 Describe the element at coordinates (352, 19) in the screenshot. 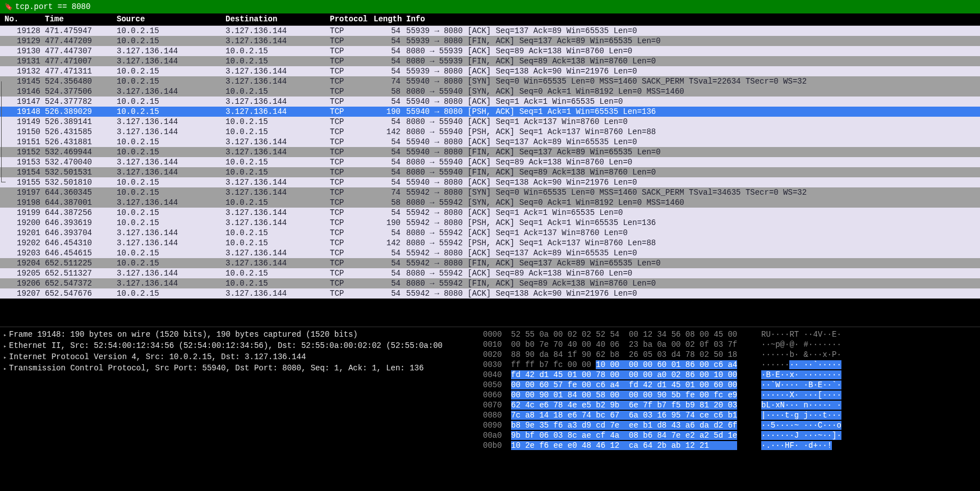

I see `col-header-protocol: Protocol` at that location.